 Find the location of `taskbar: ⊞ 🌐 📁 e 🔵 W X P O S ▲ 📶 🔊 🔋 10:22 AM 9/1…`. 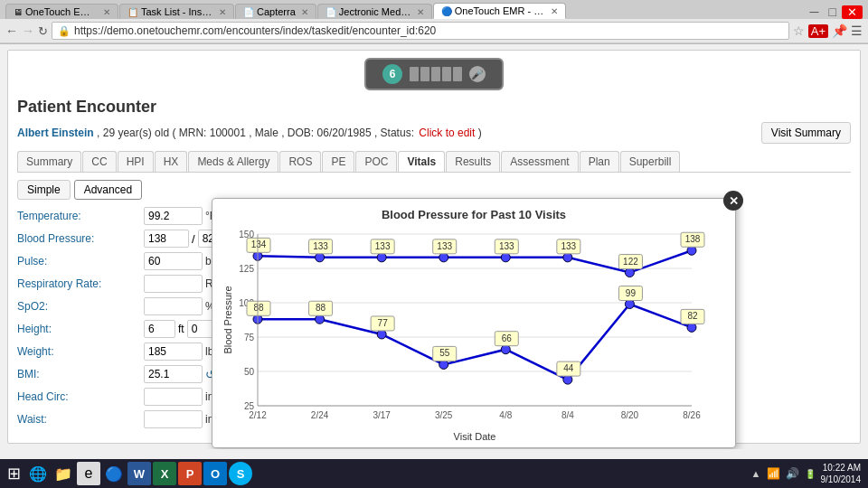

taskbar: ⊞ 🌐 📁 e 🔵 W X P O S ▲ 📶 🔊 🔋 10:22 AM 9/1… is located at coordinates (434, 474).